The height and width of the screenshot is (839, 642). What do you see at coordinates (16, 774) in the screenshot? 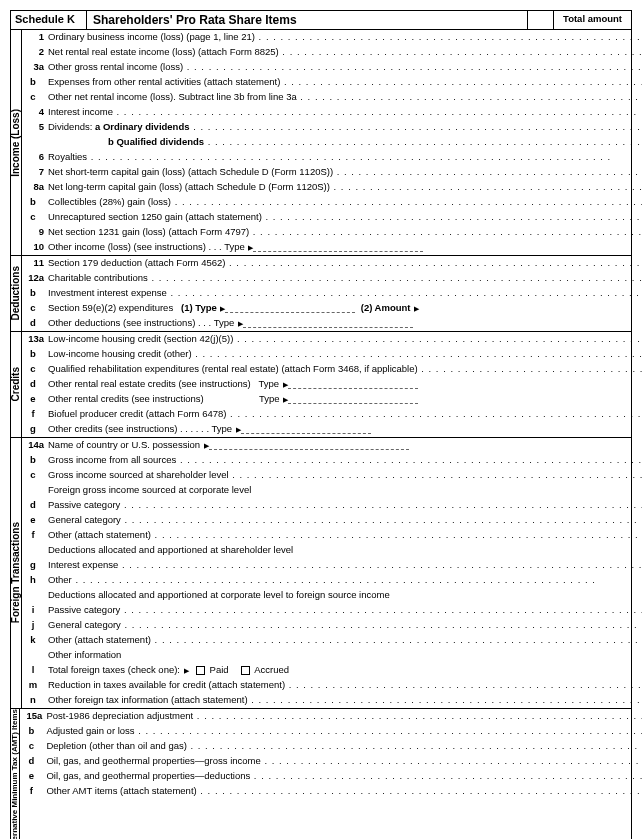
I see `vlabel-amt: Alternative Minimum Tax (AMT) Items` at bounding box center [16, 774].